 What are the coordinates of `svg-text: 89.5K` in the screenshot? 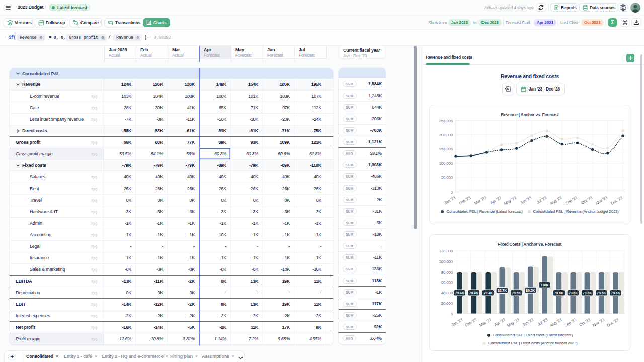 It's located at (530, 291).